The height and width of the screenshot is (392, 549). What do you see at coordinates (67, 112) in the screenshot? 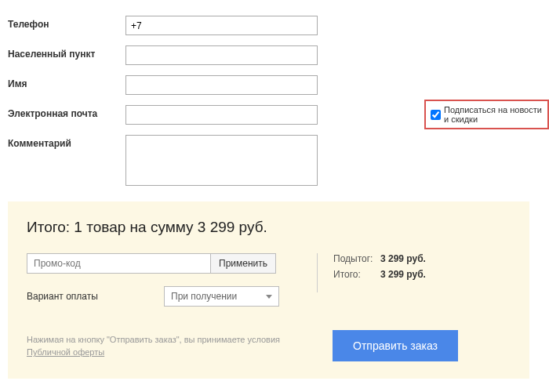
I see `email-label: Электронная почта` at bounding box center [67, 112].